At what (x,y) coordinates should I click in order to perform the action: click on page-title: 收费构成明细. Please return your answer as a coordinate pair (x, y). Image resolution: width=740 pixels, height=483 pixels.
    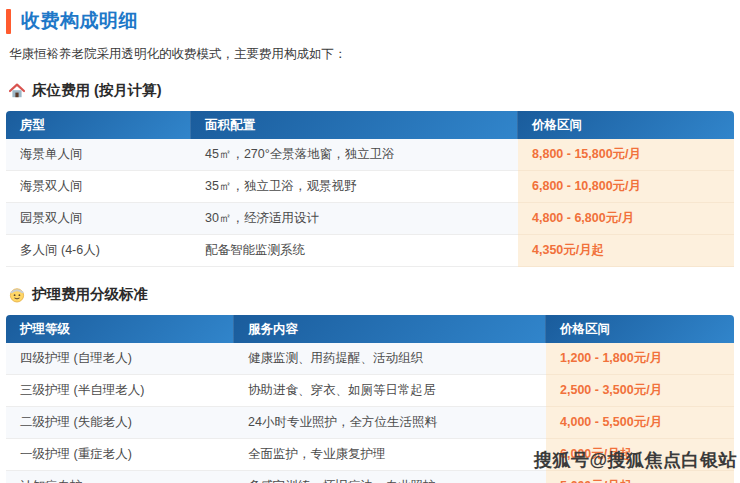
    Looking at the image, I should click on (80, 21).